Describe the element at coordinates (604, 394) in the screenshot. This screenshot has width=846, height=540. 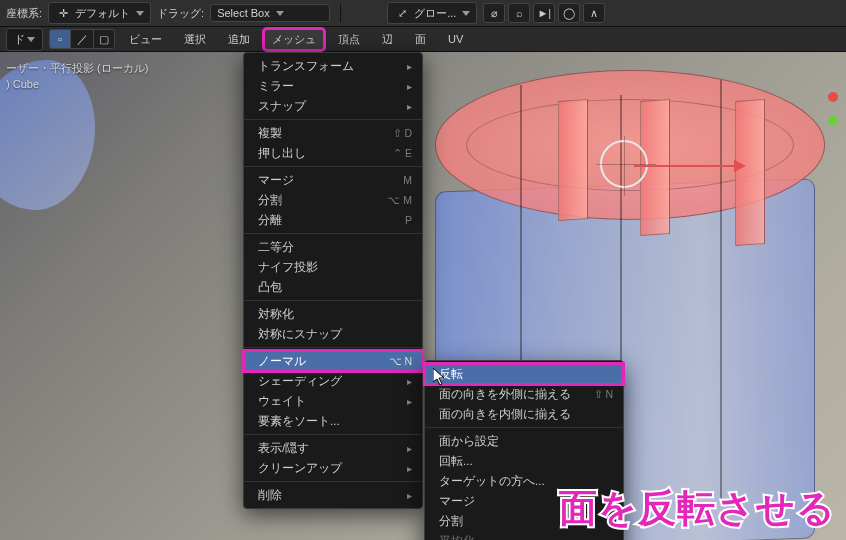
I see `hotkey-label: ⇧ N` at that location.